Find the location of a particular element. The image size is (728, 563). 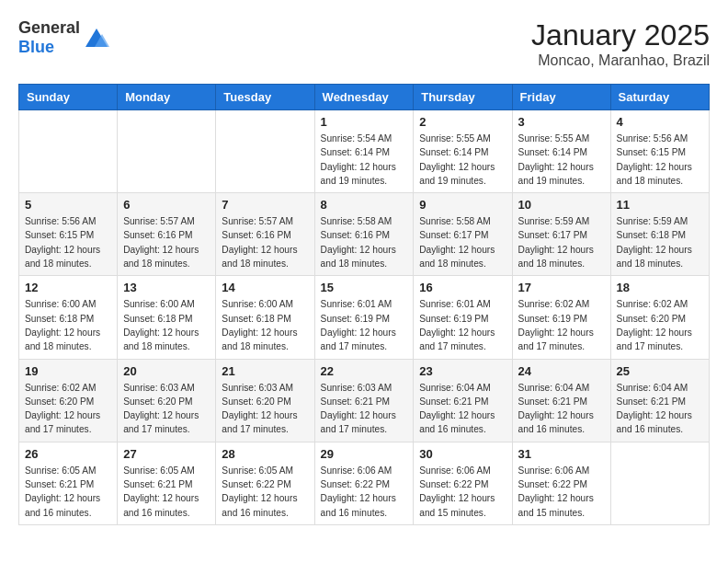

day-number: 2 is located at coordinates (462, 121).